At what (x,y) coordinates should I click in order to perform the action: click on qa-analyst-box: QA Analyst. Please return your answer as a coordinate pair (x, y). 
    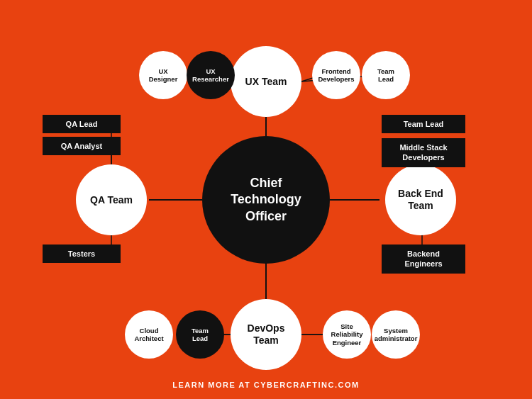
    Looking at the image, I should click on (82, 146).